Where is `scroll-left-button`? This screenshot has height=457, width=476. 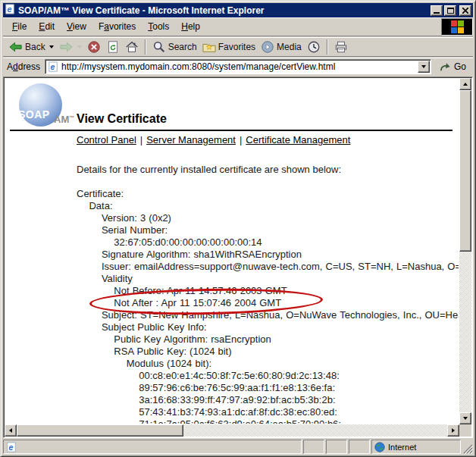 scroll-left-button is located at coordinates (11, 430).